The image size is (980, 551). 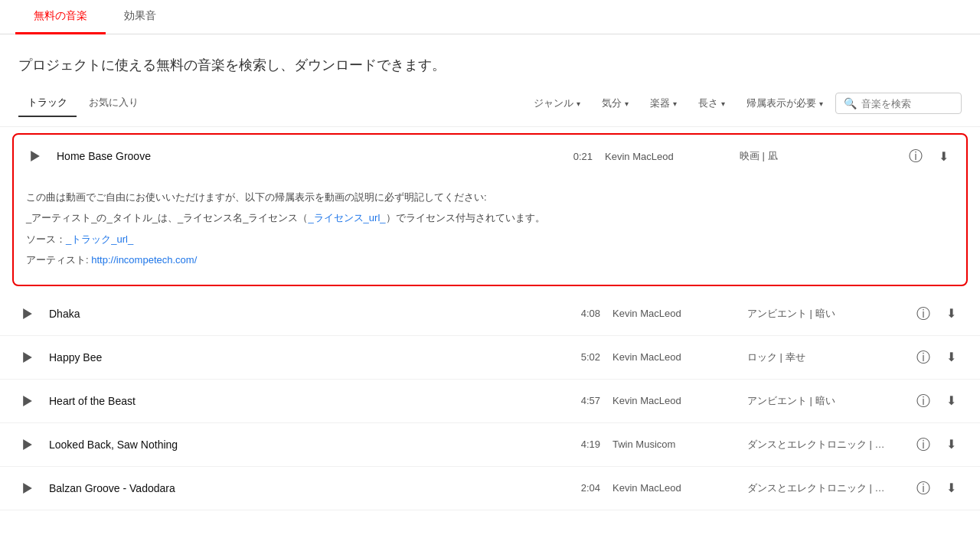 What do you see at coordinates (490, 109) in the screenshot?
I see `filter-bar: トラック お気に入り ジャンル ▾ 気分 ▾ 楽器 ▾ 長さ ▾ 帰属表示が必要…` at bounding box center [490, 109].